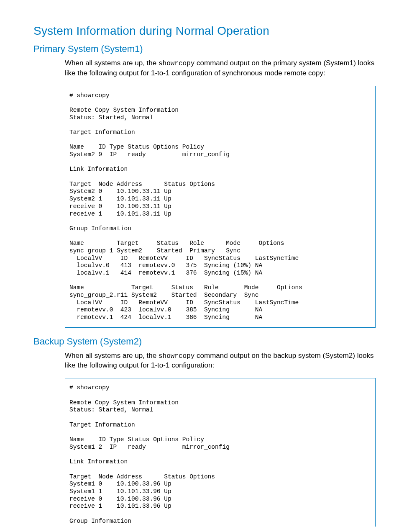  Describe the element at coordinates (205, 342) in the screenshot. I see `backup-heading: Backup System (System2)` at that location.